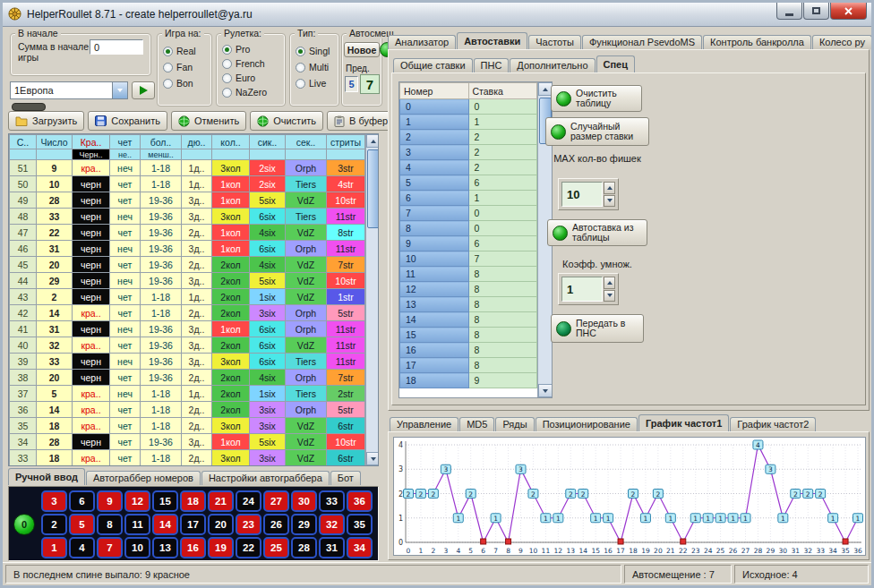 The width and height of the screenshot is (874, 588). What do you see at coordinates (331, 524) in the screenshot?
I see `board-number-32: 32` at bounding box center [331, 524].